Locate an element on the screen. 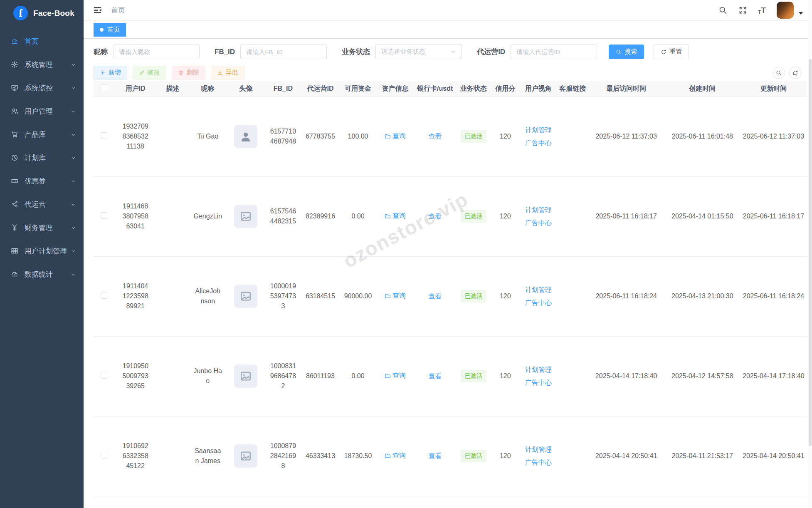  sidebar-item-label: 优惠券 is located at coordinates (35, 181).